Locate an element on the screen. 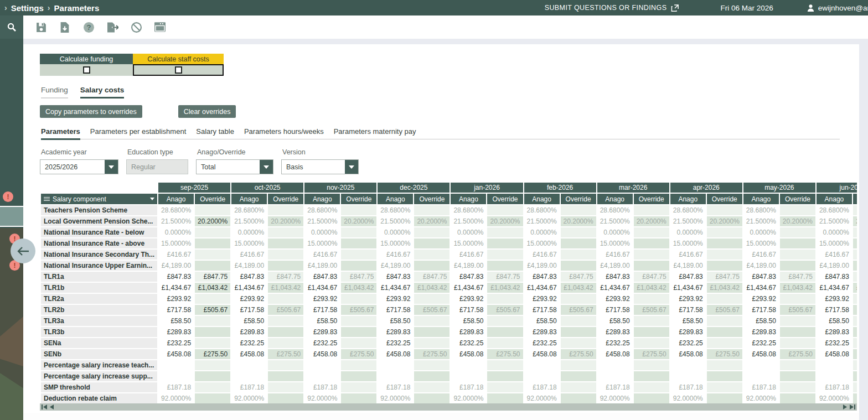 The height and width of the screenshot is (420, 868). clear-overrides-button: Clear overrides is located at coordinates (207, 112).